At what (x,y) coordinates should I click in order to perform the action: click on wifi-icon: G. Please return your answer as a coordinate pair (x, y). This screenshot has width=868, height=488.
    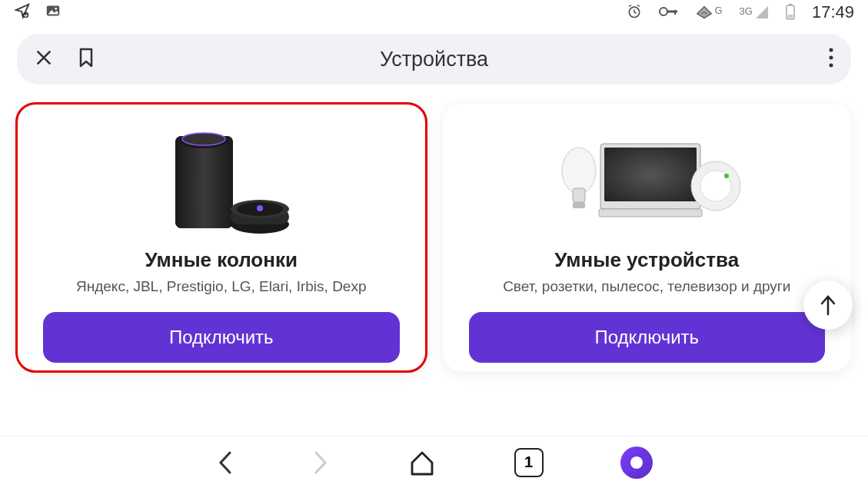
    Looking at the image, I should click on (709, 12).